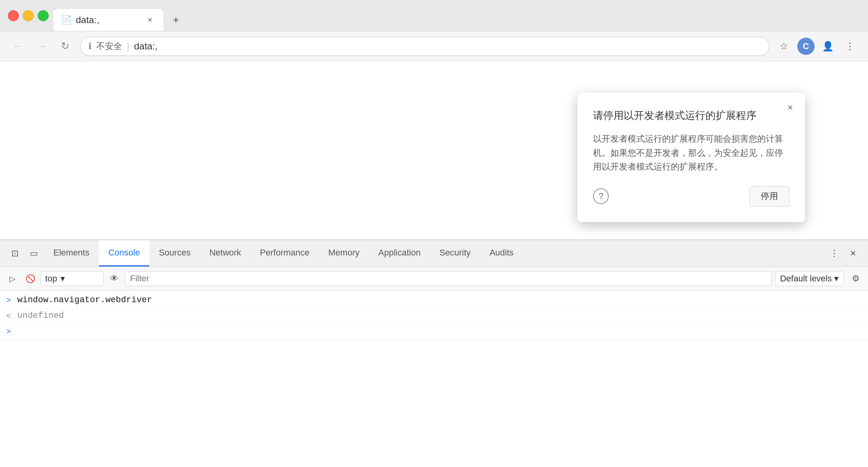 The image size is (868, 467). I want to click on reload-button: ↻, so click(65, 46).